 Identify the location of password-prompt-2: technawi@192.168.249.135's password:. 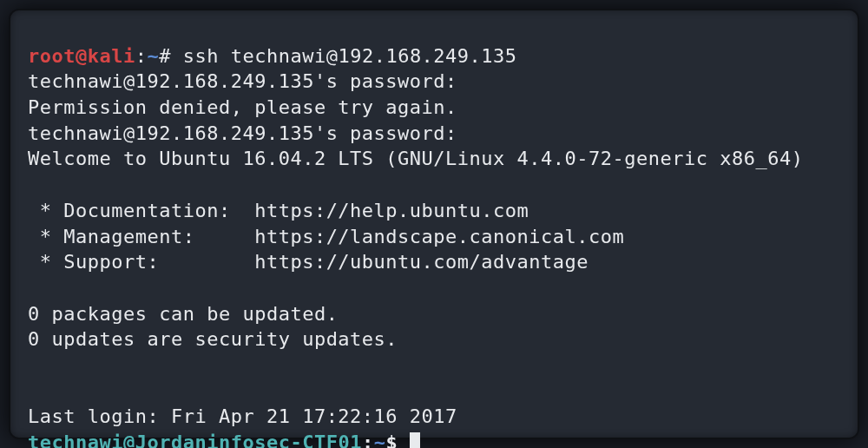
(243, 134).